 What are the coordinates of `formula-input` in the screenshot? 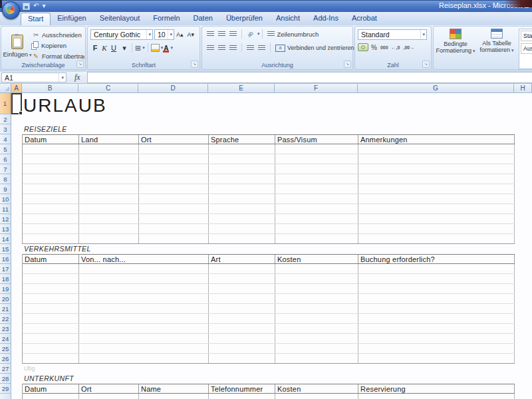 It's located at (310, 77).